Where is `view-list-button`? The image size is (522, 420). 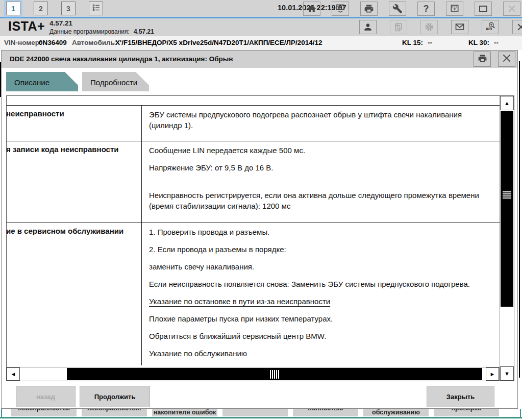 view-list-button is located at coordinates (96, 8).